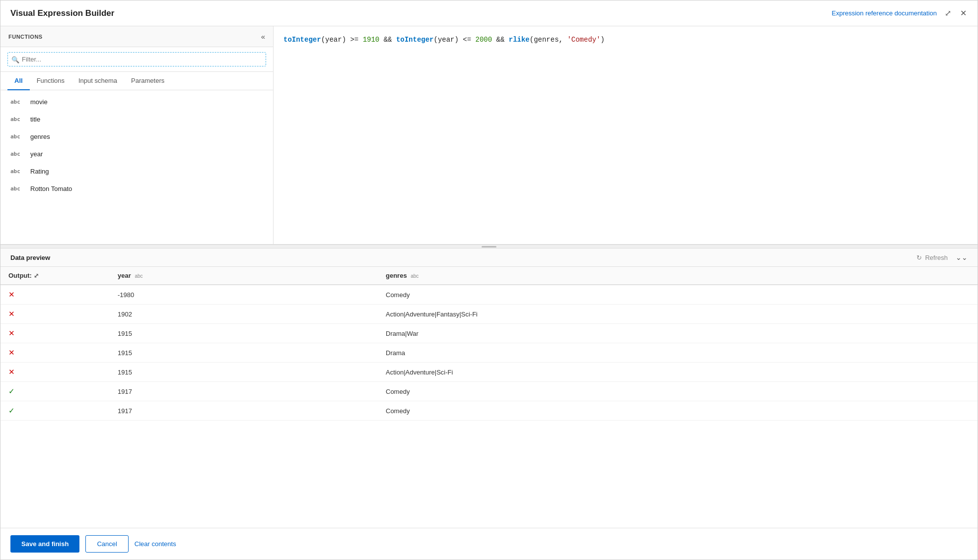  I want to click on tab-all: All, so click(19, 81).